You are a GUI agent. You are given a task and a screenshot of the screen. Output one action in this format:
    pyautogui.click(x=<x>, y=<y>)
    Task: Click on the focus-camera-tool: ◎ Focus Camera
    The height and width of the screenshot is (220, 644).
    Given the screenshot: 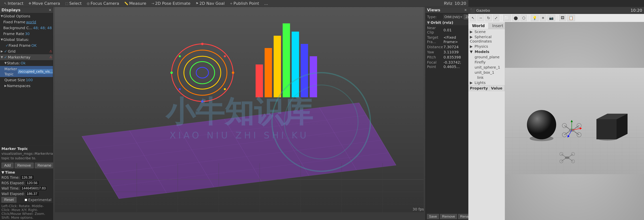 What is the action you would take?
    pyautogui.click(x=103, y=4)
    